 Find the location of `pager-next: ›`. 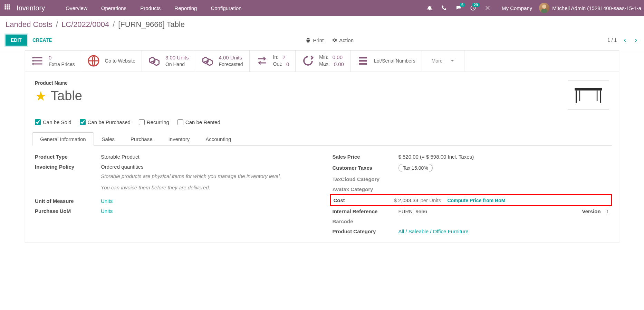

pager-next: › is located at coordinates (636, 40).